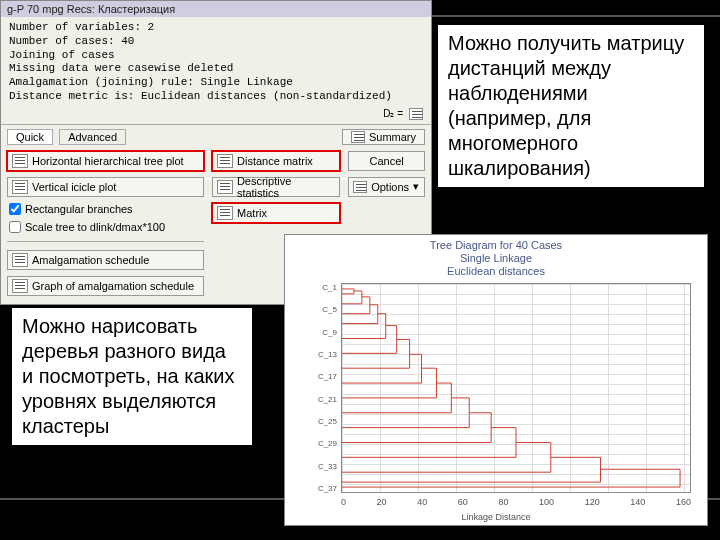  Describe the element at coordinates (496, 258) in the screenshot. I see `dendro-title: Tree Diagram for 40 Cases Single Linkage…` at that location.